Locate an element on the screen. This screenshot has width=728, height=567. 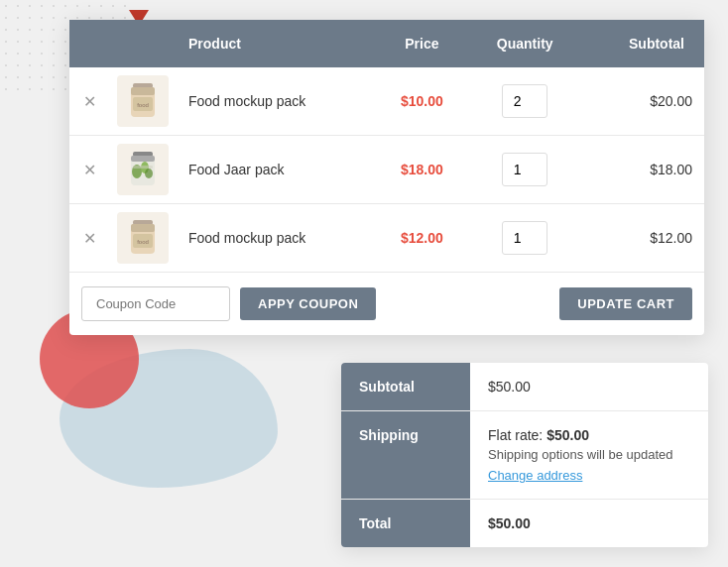
col-header-remove is located at coordinates (89, 44).